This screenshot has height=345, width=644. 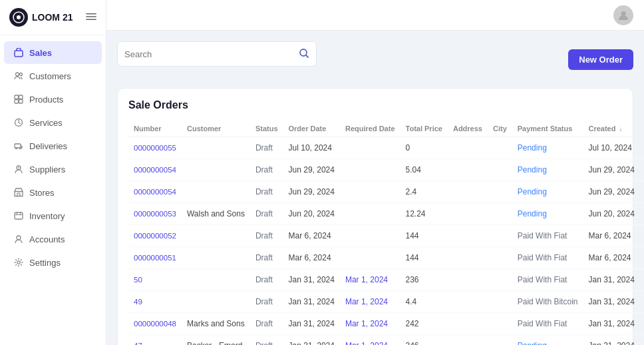 I want to click on cell-created: Mar 6, 2024, so click(x=611, y=258).